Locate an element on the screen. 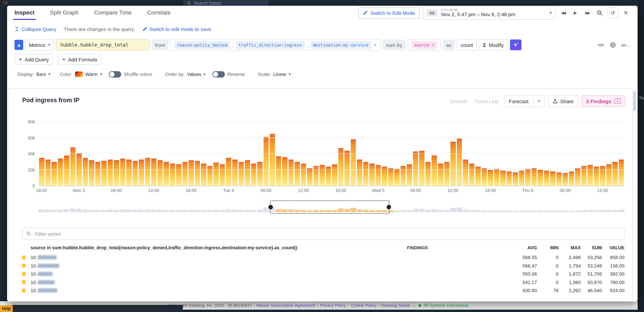 This screenshot has height=312, width=644. as-more-button: as... is located at coordinates (626, 45).